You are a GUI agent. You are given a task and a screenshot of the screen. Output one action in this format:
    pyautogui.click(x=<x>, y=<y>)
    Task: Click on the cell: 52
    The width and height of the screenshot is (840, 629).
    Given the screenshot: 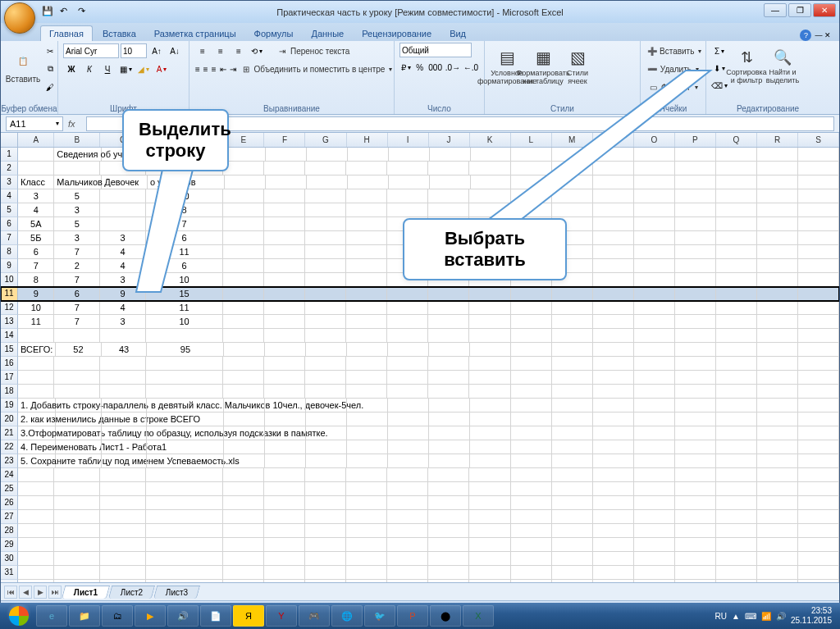 What is the action you would take?
    pyautogui.click(x=79, y=349)
    